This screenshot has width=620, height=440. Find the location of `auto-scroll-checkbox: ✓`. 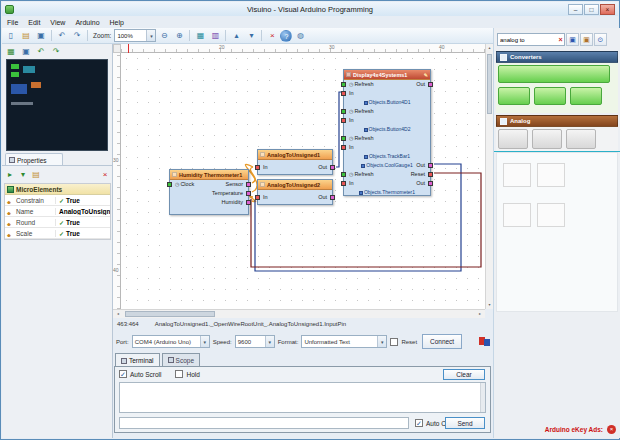

auto-scroll-checkbox: ✓ is located at coordinates (123, 374).